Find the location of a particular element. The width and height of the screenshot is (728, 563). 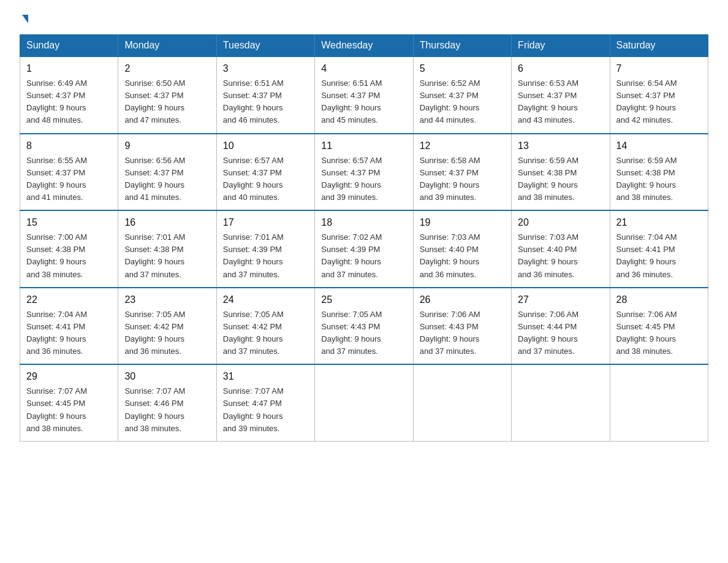

col-header-monday: Monday is located at coordinates (167, 46).